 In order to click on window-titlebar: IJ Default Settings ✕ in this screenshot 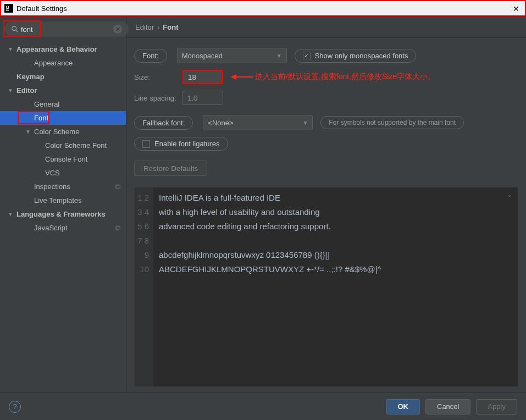, I will do `click(263, 8)`.